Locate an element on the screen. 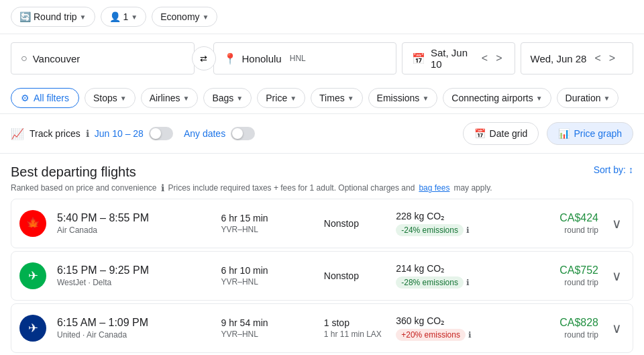  flight-price-col-3: CA$828 round trip is located at coordinates (560, 328).